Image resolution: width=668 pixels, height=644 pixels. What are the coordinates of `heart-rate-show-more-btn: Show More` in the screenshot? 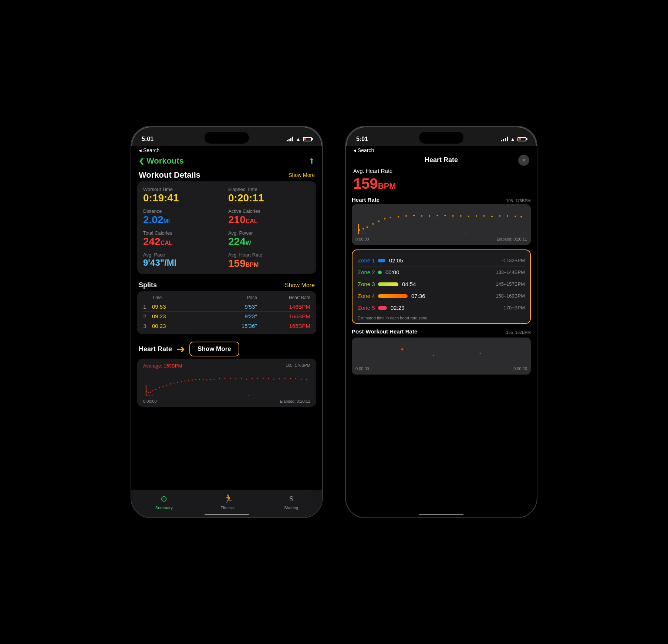 It's located at (215, 349).